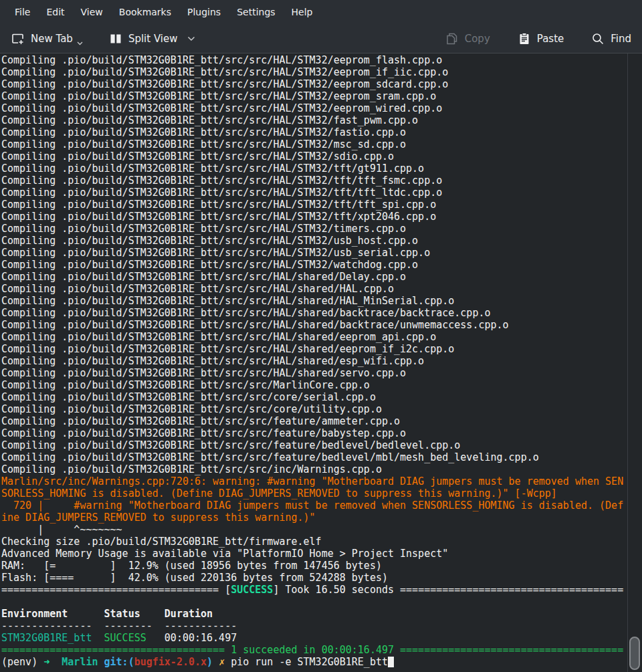  I want to click on paste-icon, so click(524, 39).